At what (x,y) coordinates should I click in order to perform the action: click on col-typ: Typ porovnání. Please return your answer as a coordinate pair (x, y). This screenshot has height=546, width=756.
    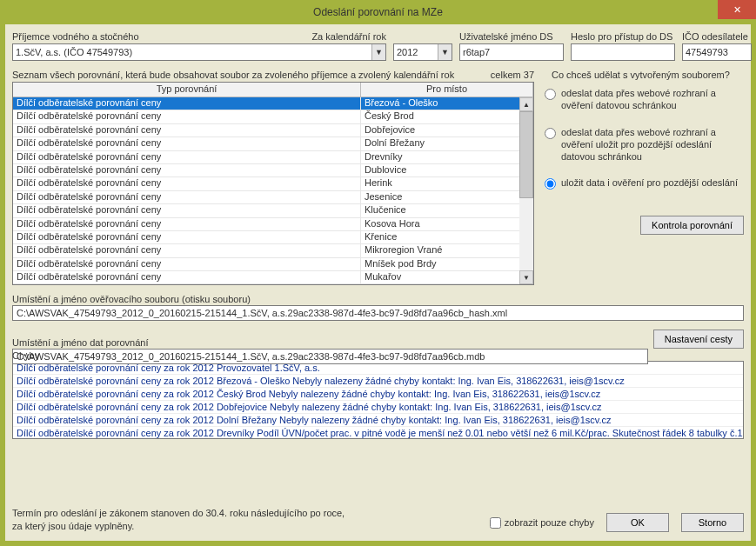
    Looking at the image, I should click on (187, 90).